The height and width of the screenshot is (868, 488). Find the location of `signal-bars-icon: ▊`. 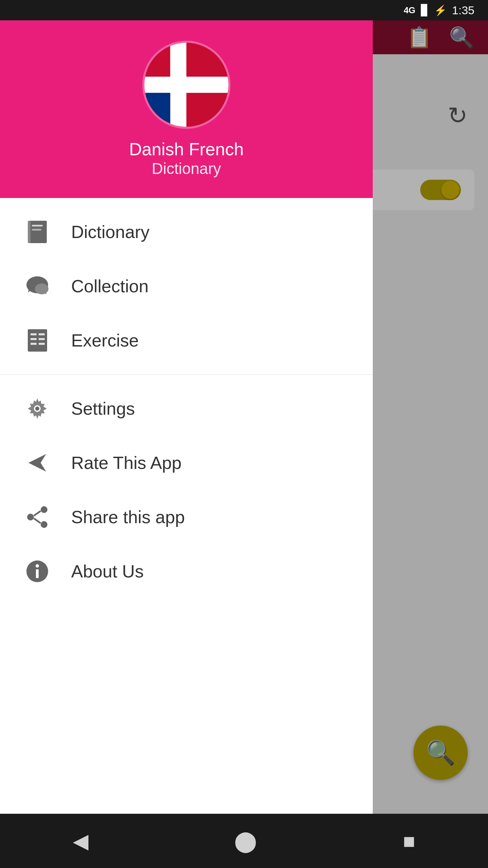

signal-bars-icon: ▊ is located at coordinates (425, 10).